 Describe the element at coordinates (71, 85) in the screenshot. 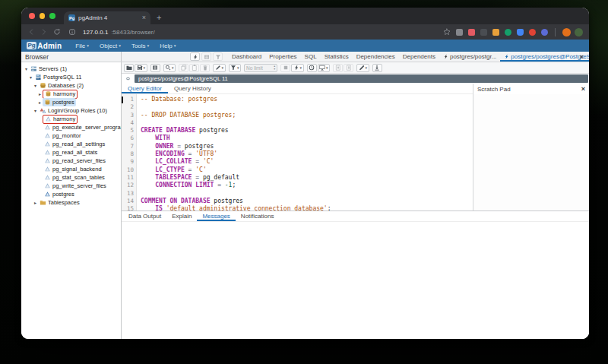

I see `tree-item-databases-2: ▾Databases (2)` at that location.